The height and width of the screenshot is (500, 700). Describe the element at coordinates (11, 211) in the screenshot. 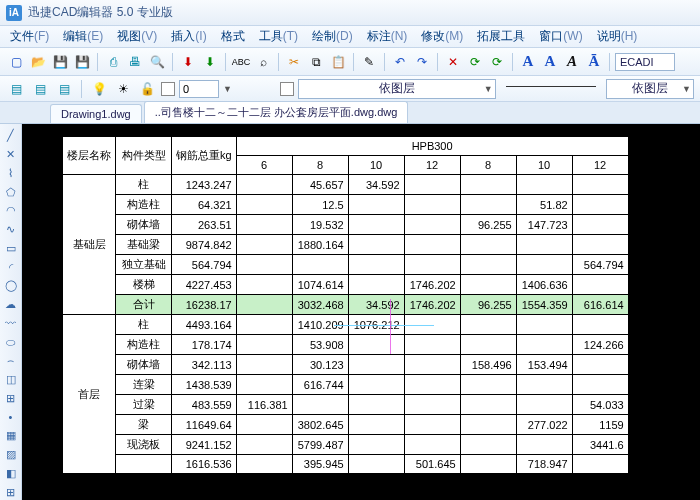

I see `arc-icon: ◠` at that location.